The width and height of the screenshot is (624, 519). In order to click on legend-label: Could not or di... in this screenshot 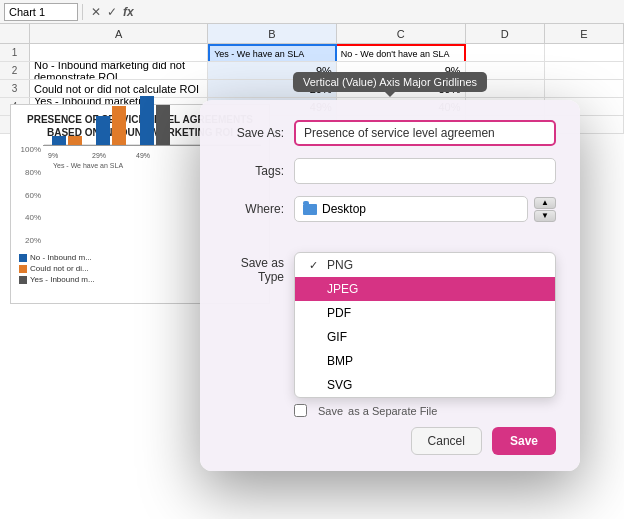, I will do `click(60, 268)`.